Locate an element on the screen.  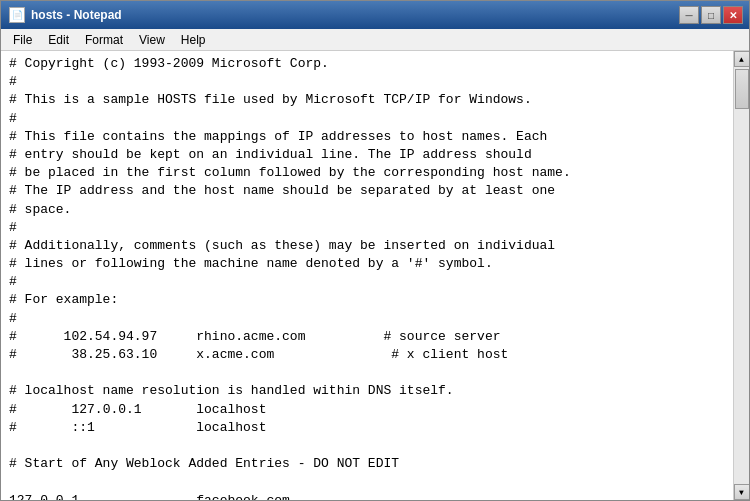
menu-view: View is located at coordinates (152, 40).